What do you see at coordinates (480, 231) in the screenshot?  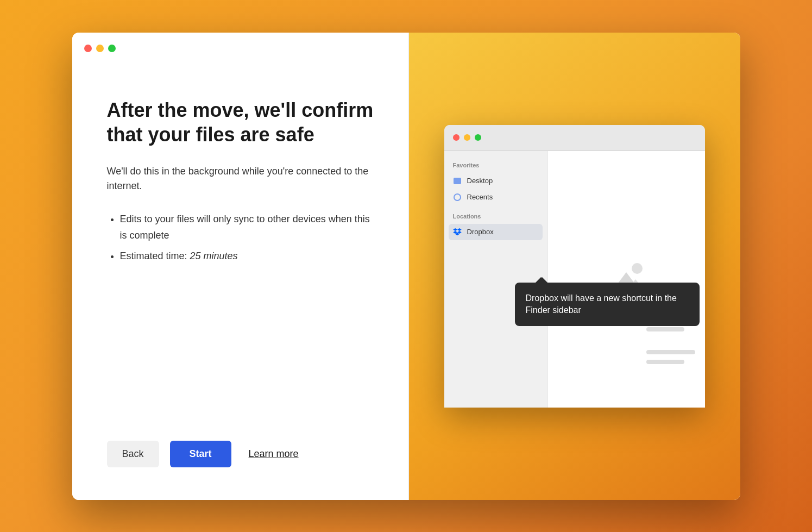 I see `dropbox-label: Dropbox` at bounding box center [480, 231].